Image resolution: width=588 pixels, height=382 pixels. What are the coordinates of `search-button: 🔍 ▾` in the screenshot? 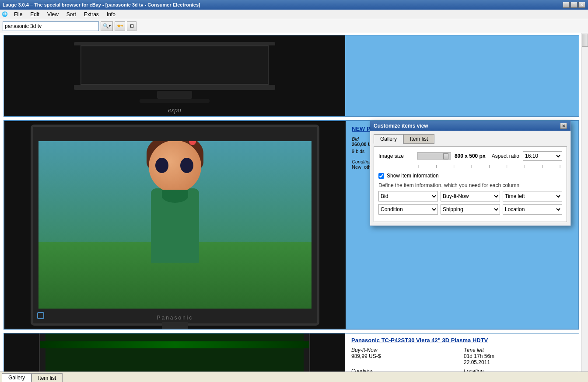 It's located at (107, 26).